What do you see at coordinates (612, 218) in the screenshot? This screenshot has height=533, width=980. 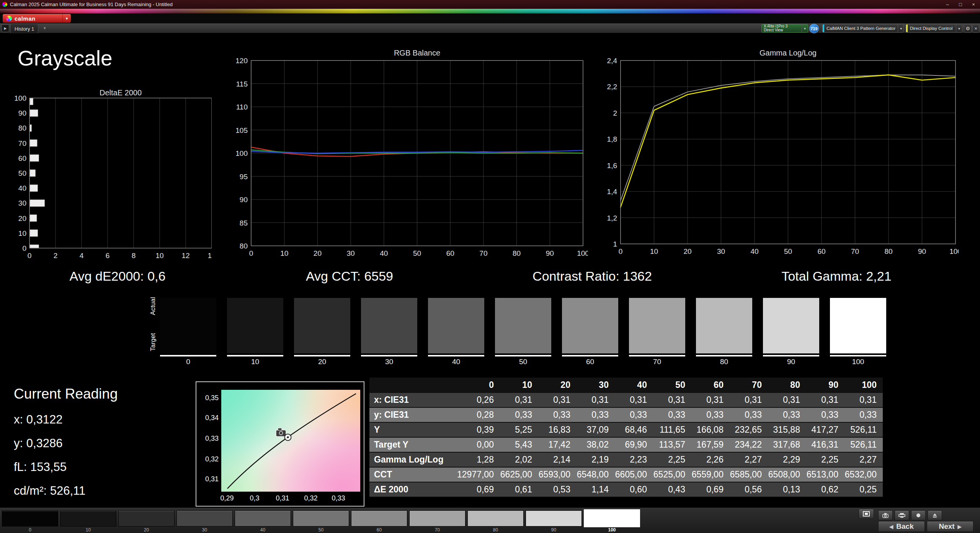 I see `svg-text: 1,2` at bounding box center [612, 218].